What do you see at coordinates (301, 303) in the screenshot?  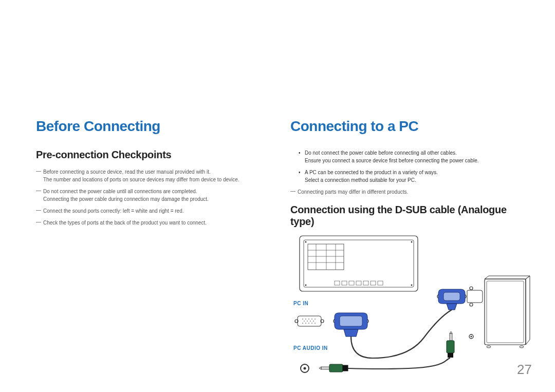 I see `label-pc-in: PC IN` at bounding box center [301, 303].